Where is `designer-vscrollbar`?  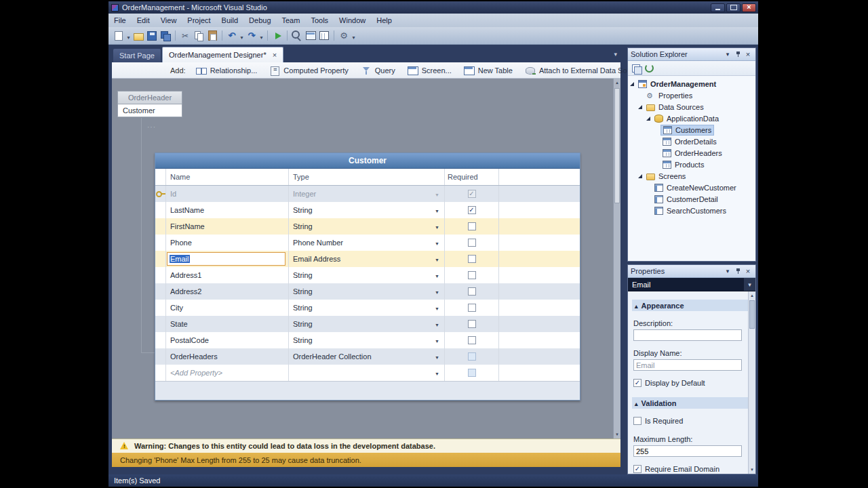 designer-vscrollbar is located at coordinates (617, 259).